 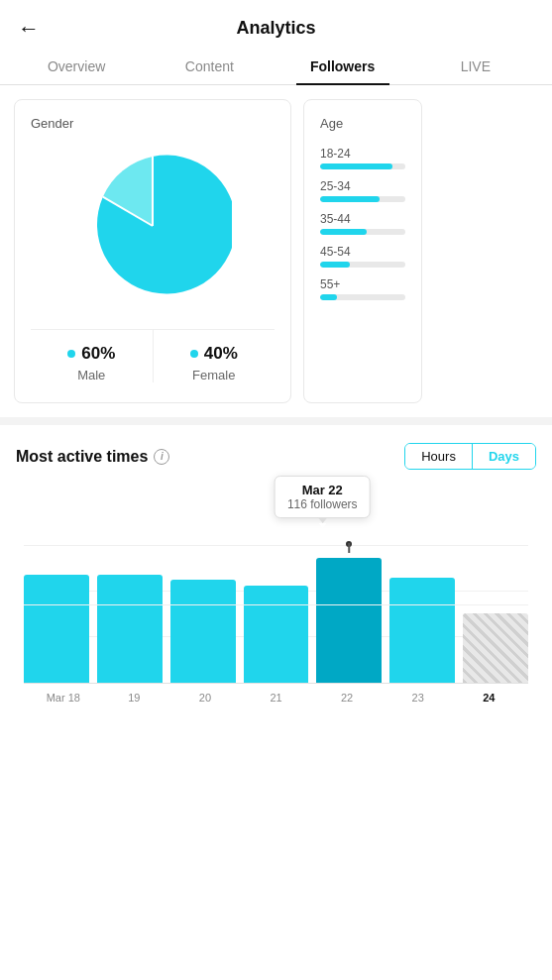 I want to click on gender-pie-chart, so click(x=153, y=226).